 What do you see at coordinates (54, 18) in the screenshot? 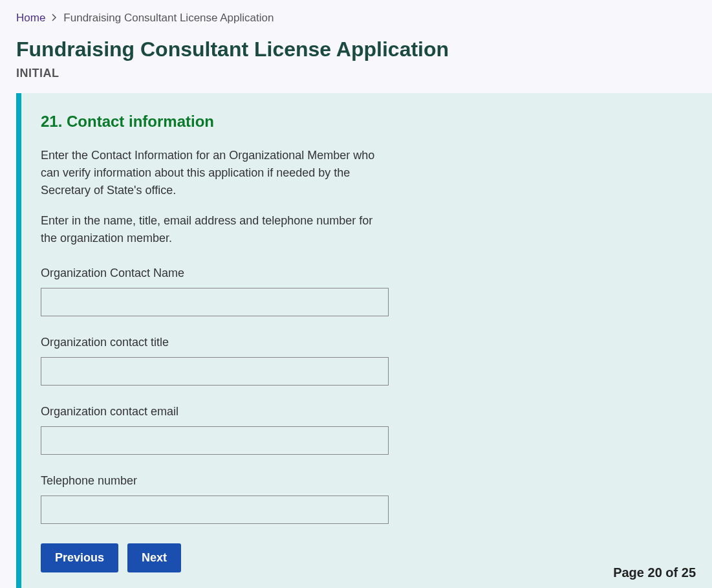
I see `chevron-right-icon` at bounding box center [54, 18].